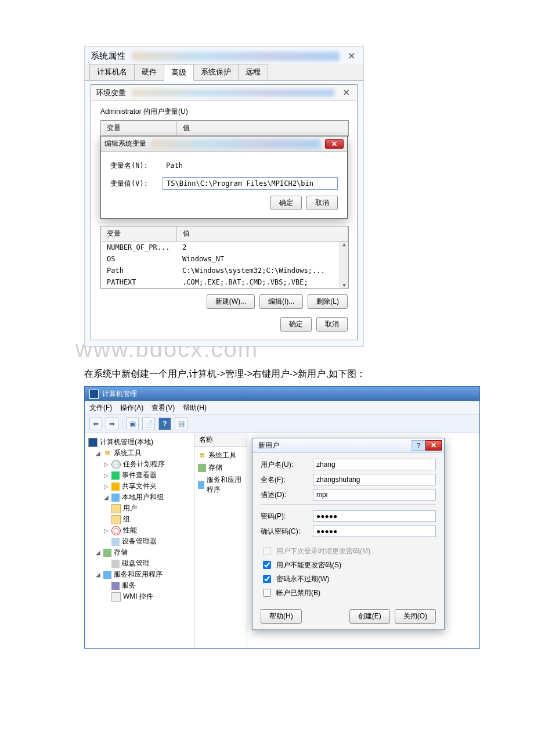 The image size is (534, 756). What do you see at coordinates (287, 465) in the screenshot?
I see `username-label: 用户名(U):` at bounding box center [287, 465].